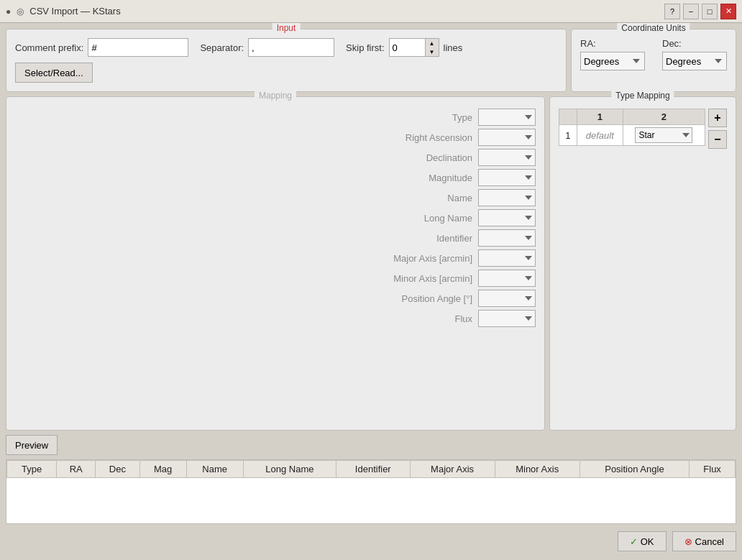 The image size is (742, 560). I want to click on col-ra: RA, so click(76, 469).